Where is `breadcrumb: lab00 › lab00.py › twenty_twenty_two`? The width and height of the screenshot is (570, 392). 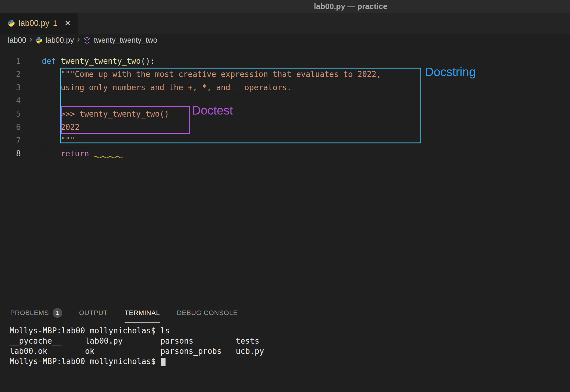 breadcrumb: lab00 › lab00.py › twenty_twenty_two is located at coordinates (285, 40).